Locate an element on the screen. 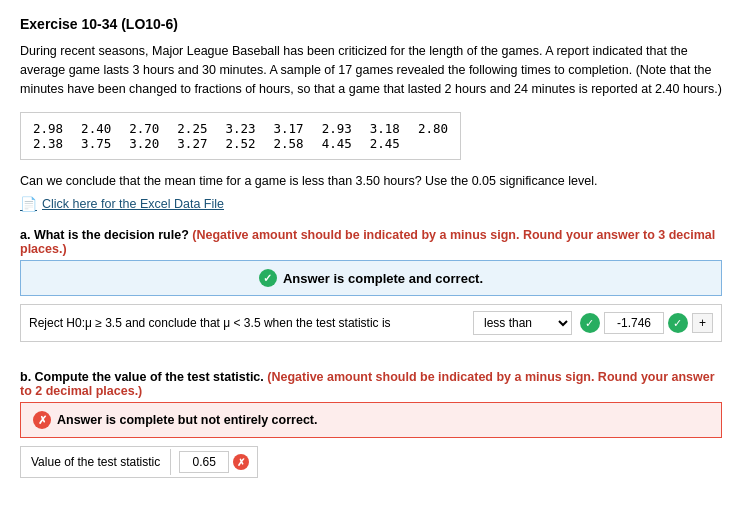 This screenshot has height=508, width=742. decision-value-input is located at coordinates (634, 323).